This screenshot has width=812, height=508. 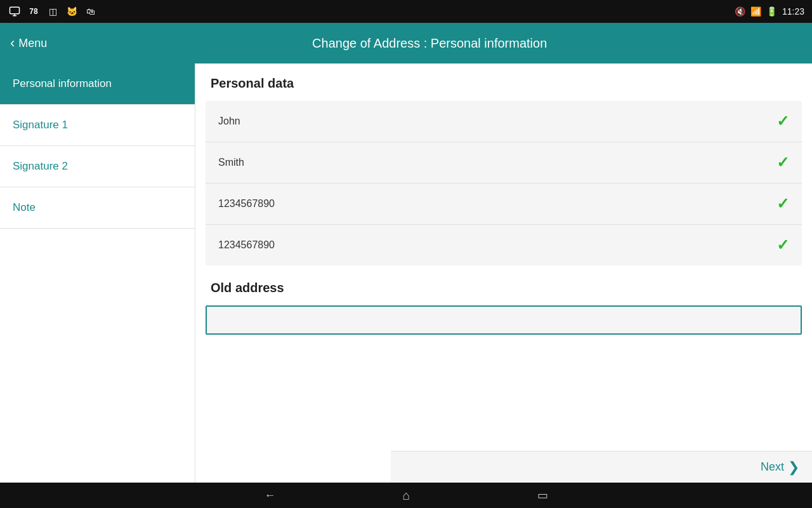 I want to click on next-arrow-icon: ❯, so click(x=794, y=467).